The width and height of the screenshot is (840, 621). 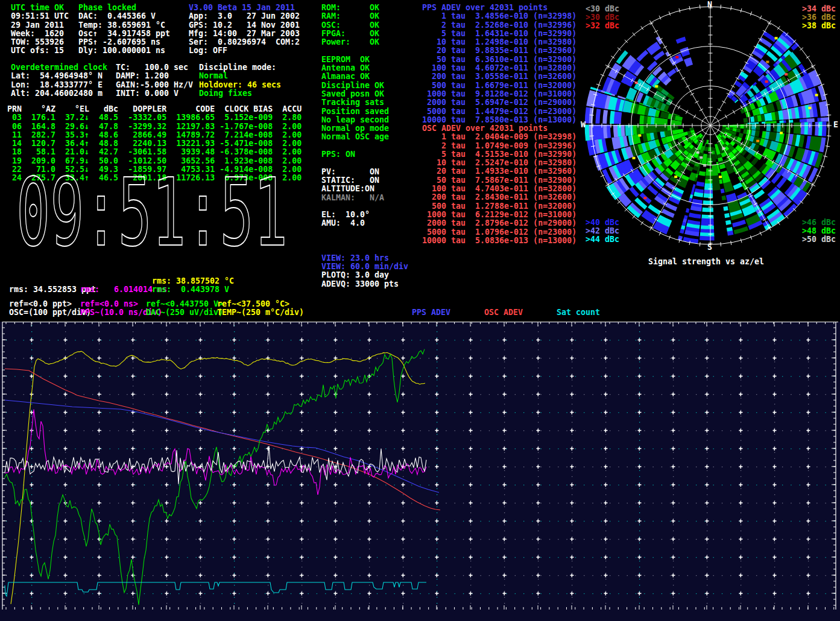 I want to click on compass-E: E, so click(x=836, y=125).